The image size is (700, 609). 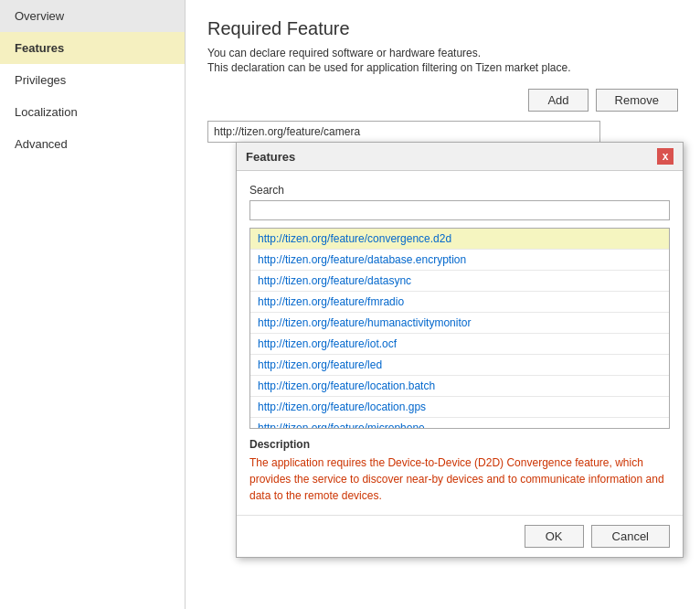 What do you see at coordinates (92, 16) in the screenshot?
I see `sidebar-item-overview: Overview` at bounding box center [92, 16].